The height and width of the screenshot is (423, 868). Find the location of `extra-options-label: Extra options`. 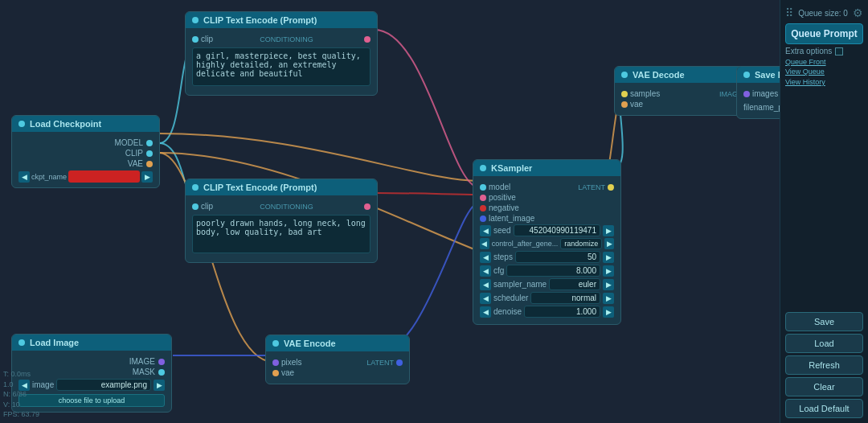

extra-options-label: Extra options is located at coordinates (809, 51).